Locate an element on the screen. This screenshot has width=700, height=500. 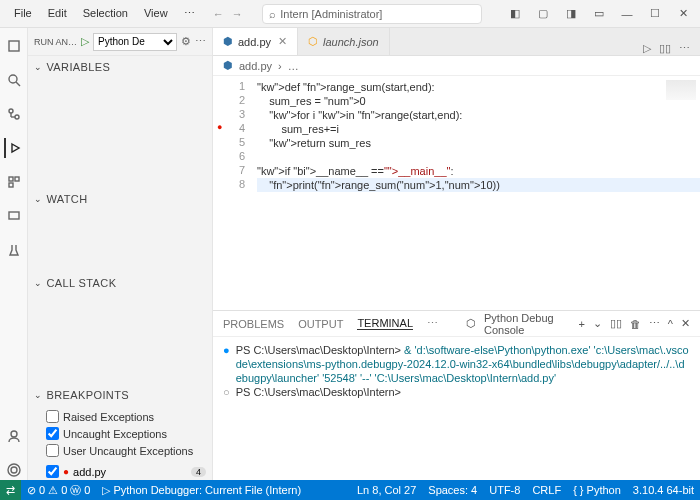
start-debug-icon: ▷ is located at coordinates (85, 42).